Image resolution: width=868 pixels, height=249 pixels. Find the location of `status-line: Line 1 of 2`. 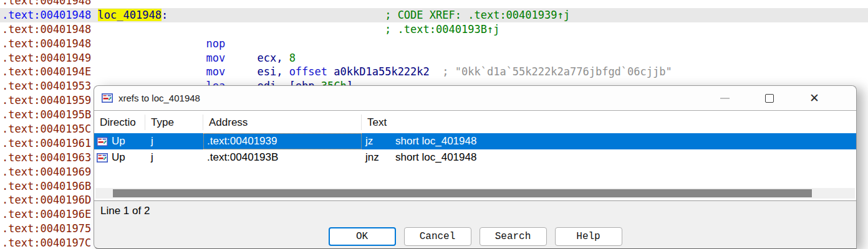

status-line: Line 1 of 2 is located at coordinates (125, 211).